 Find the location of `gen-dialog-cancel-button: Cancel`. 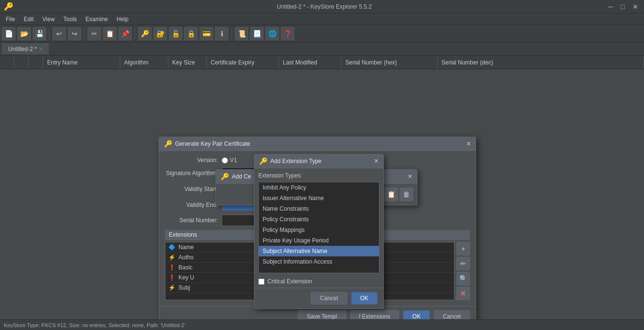

gen-dialog-cancel-button: Cancel is located at coordinates (452, 315).